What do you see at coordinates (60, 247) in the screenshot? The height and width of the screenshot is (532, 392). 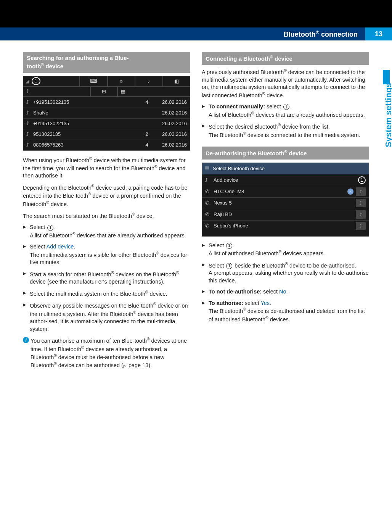 I see `add-device-link: Add device` at bounding box center [60, 247].